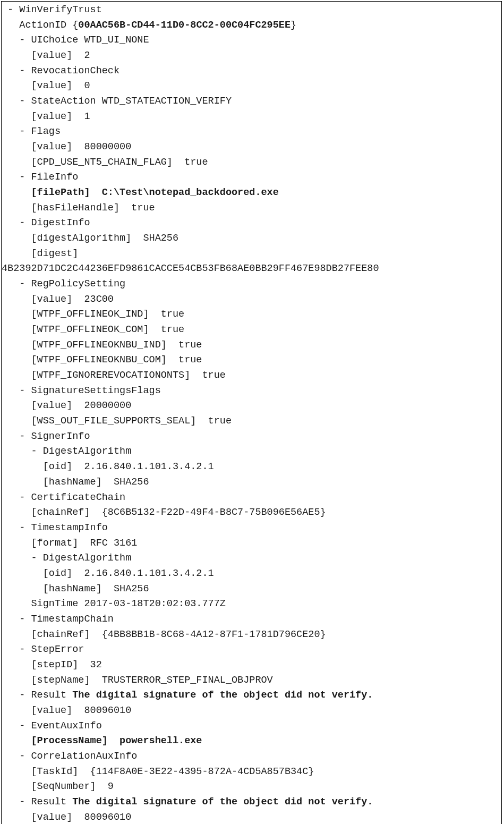 The height and width of the screenshot is (824, 504). Describe the element at coordinates (117, 741) in the screenshot. I see `log-text: [ProcessName] powershell.exe` at that location.